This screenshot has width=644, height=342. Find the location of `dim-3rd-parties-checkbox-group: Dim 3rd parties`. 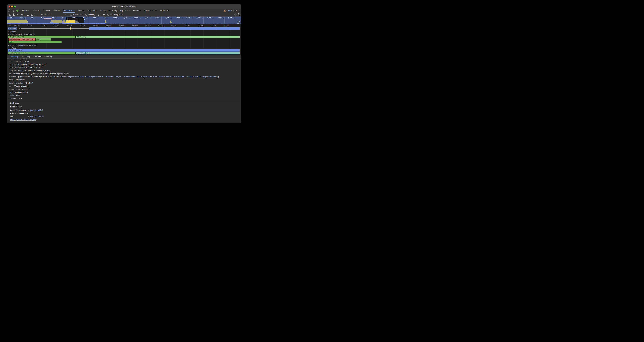

dim-3rd-parties-checkbox-group: Dim 3rd parties is located at coordinates (115, 15).